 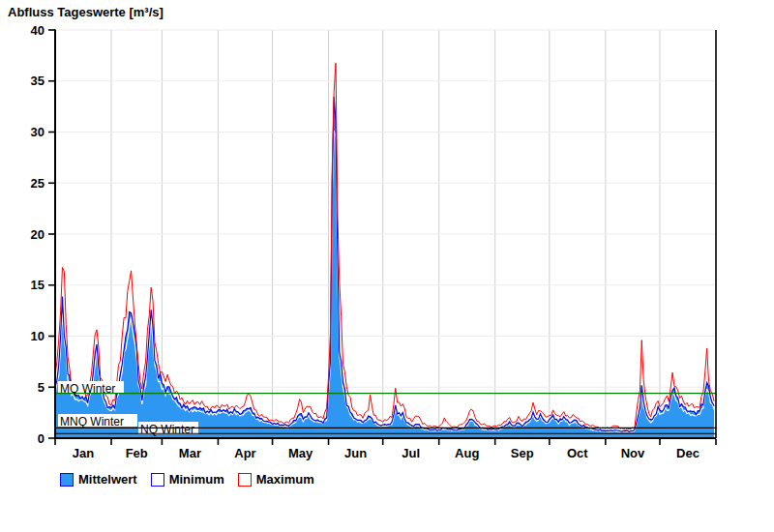 I want to click on y-tick-label: 5, so click(x=41, y=387).